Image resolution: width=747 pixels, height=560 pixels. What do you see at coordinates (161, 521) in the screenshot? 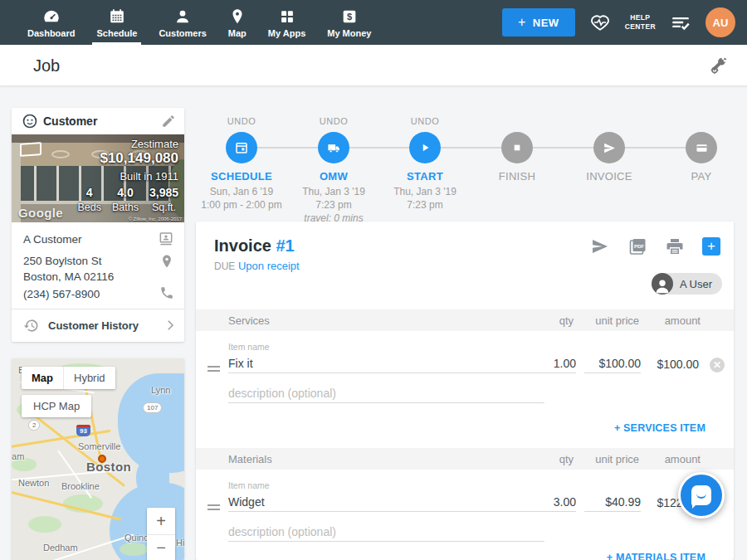
I see `zoom-in-button: +` at bounding box center [161, 521].